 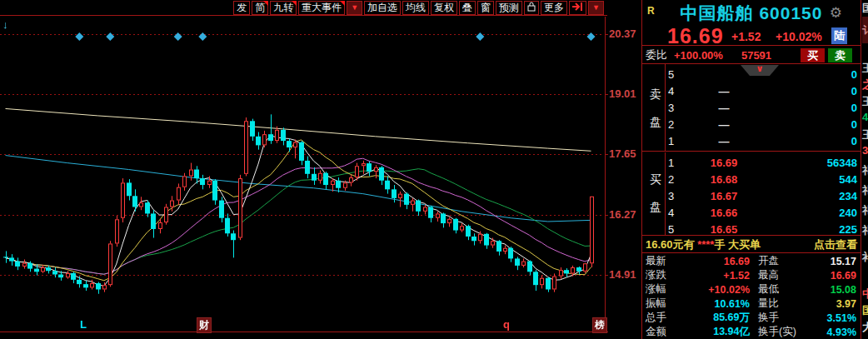 I want to click on ask-level-2: 2—0, so click(x=763, y=124).